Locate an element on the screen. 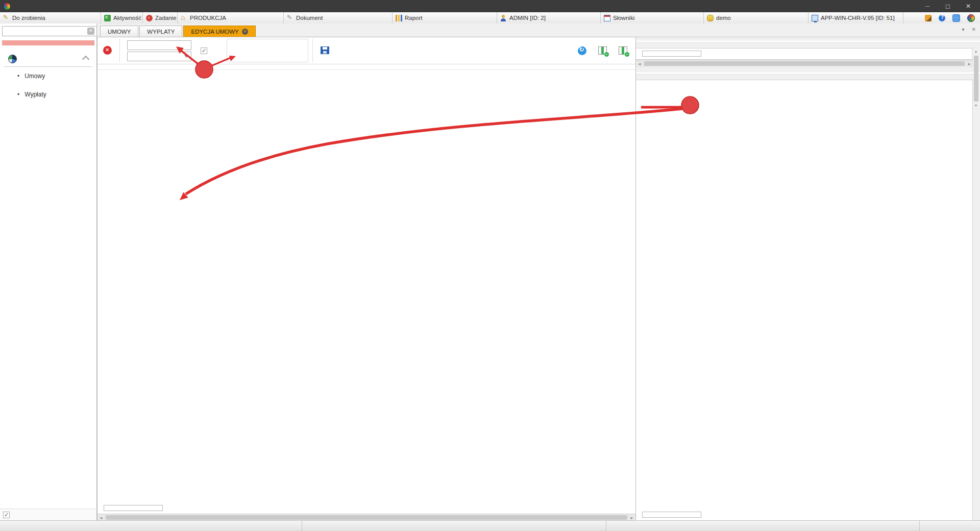  tab-umowy: UMOWY is located at coordinates (119, 31).